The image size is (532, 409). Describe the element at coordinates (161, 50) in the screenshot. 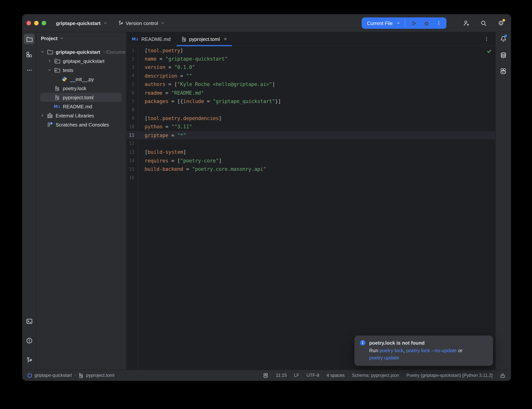

I see `line-content: [tool.poetry]` at that location.